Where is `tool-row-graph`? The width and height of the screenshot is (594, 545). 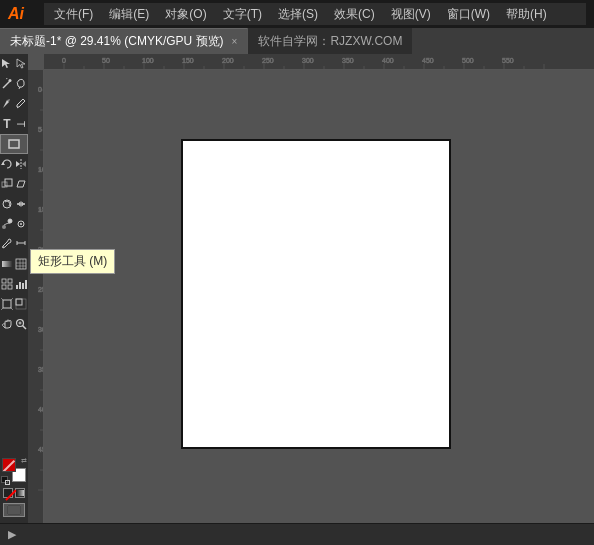 tool-row-graph is located at coordinates (14, 244).